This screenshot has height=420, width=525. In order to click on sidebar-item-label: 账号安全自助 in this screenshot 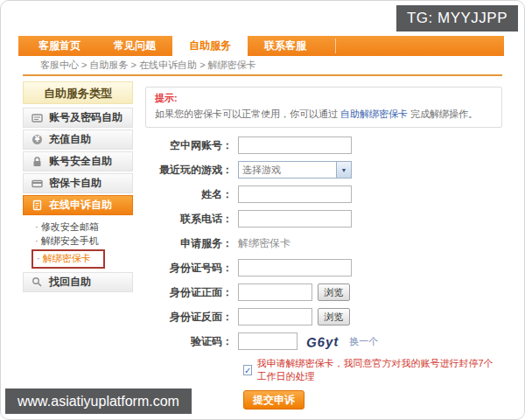, I will do `click(80, 161)`.